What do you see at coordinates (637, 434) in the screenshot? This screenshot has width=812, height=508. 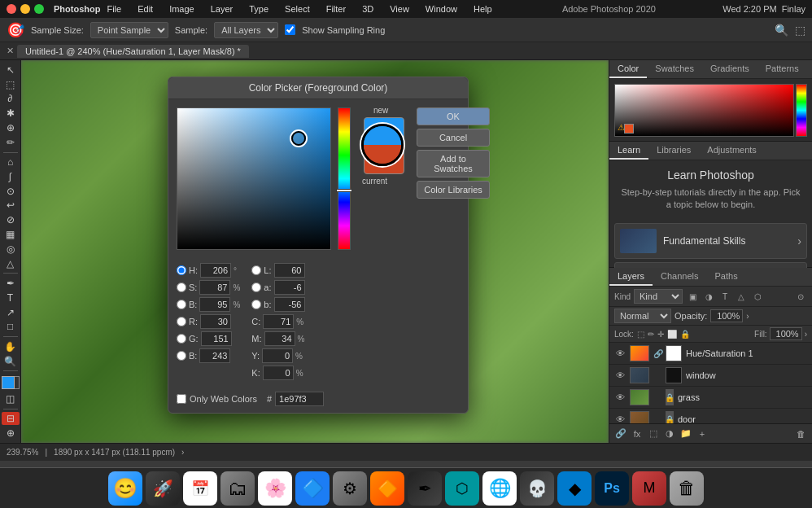 I see `add-layer-style-icon: fx` at bounding box center [637, 434].